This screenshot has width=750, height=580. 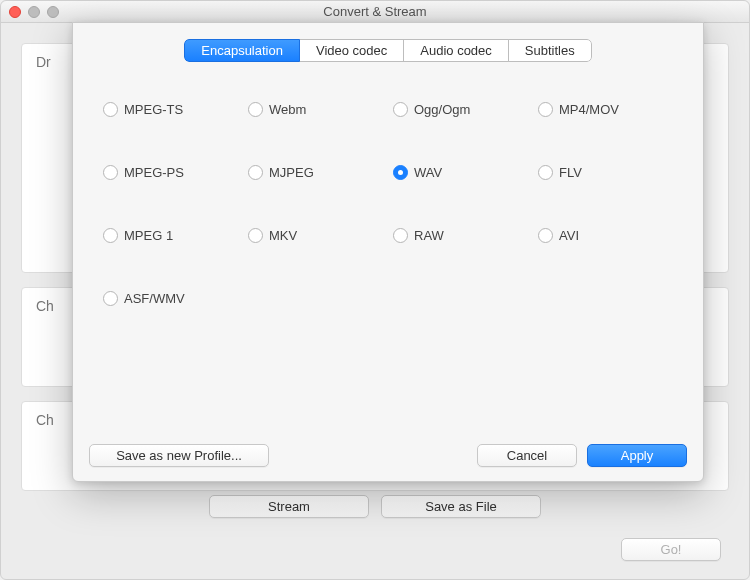 I want to click on drop-panel-label: Dr, so click(x=44, y=62).